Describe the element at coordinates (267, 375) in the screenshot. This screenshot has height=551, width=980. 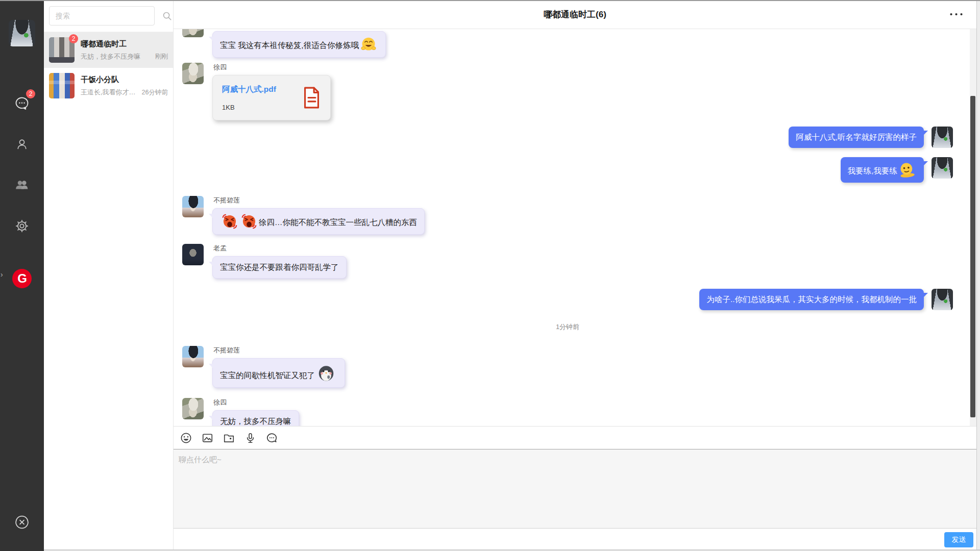
I see `message-text: 宝宝的间歇性机智证又犯了` at that location.